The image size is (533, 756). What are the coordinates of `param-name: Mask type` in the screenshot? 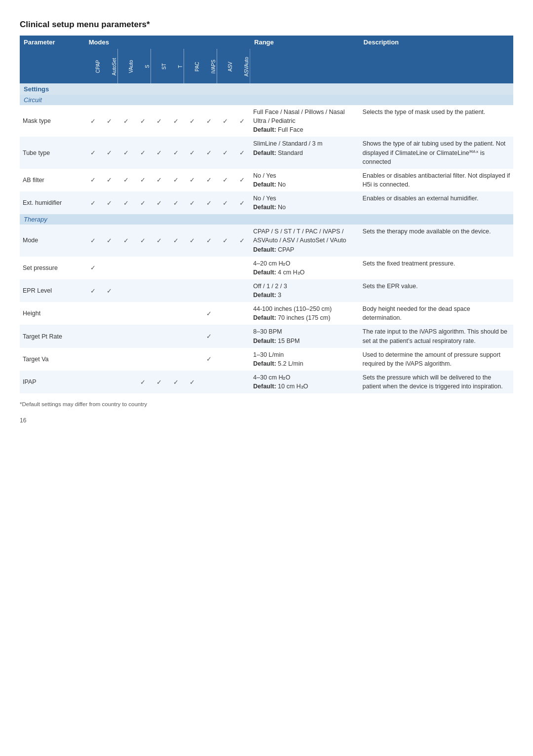 It's located at (52, 121).